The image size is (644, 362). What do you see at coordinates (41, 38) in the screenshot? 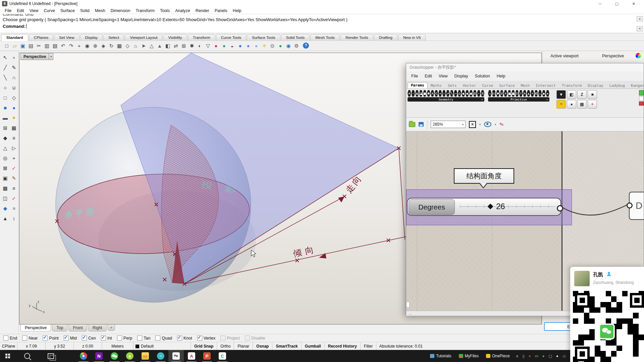
I see `toolbar-tab: CPlanes` at bounding box center [41, 38].